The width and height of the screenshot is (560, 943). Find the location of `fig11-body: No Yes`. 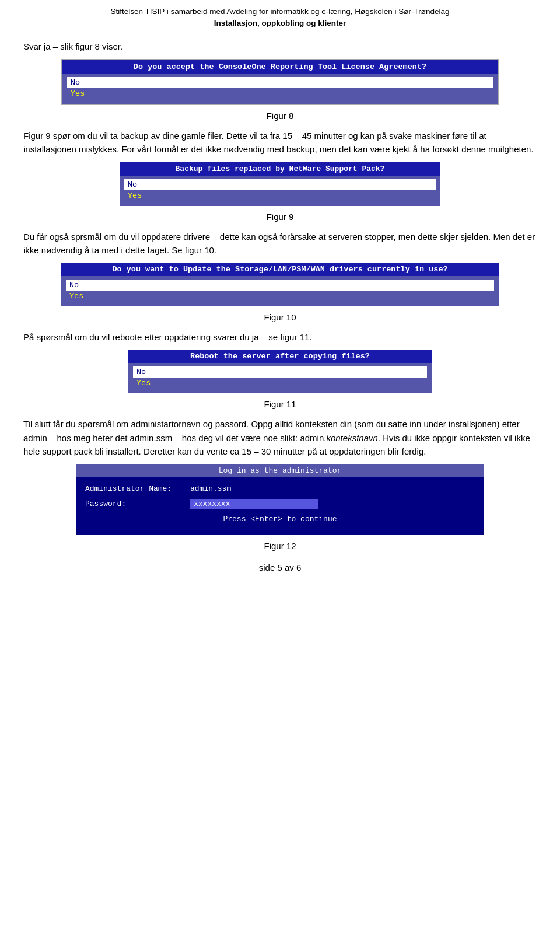

fig11-body: No Yes is located at coordinates (280, 378).